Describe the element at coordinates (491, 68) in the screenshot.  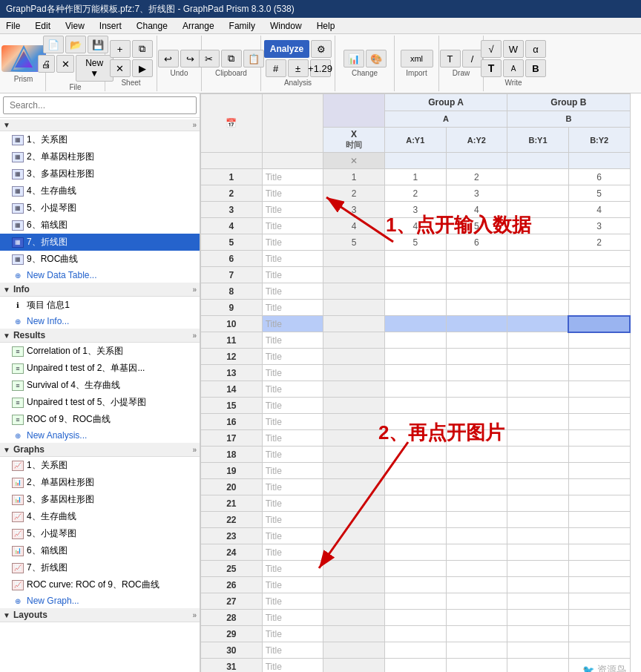
I see `write-T-btn: T` at that location.